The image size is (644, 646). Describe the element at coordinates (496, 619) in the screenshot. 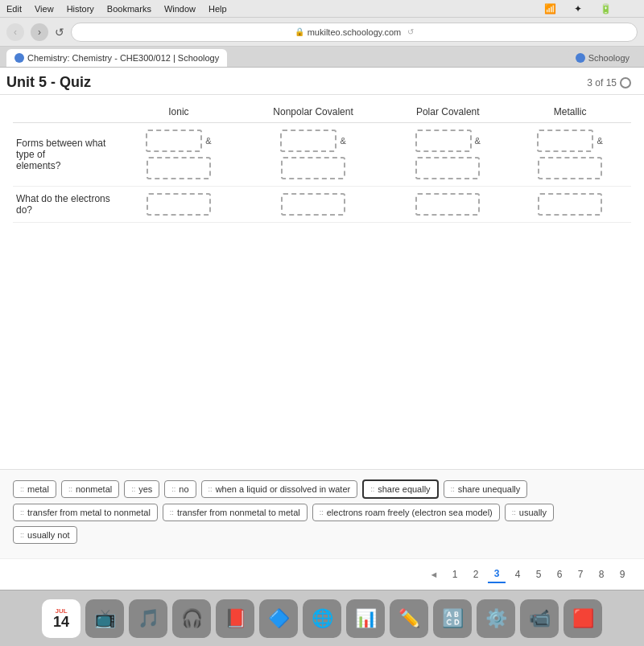

I see `dock-item-9: ⚙️` at that location.